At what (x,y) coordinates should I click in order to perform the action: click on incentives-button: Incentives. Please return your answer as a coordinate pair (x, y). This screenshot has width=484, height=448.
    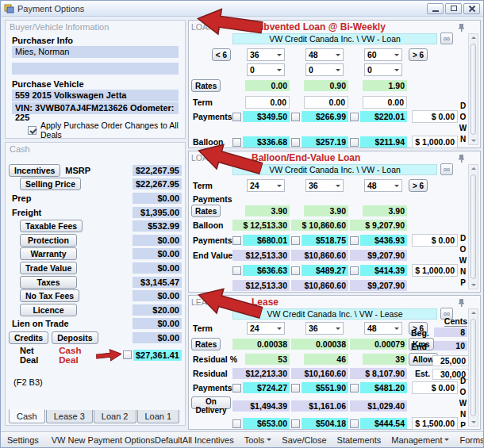
    Looking at the image, I should click on (35, 170).